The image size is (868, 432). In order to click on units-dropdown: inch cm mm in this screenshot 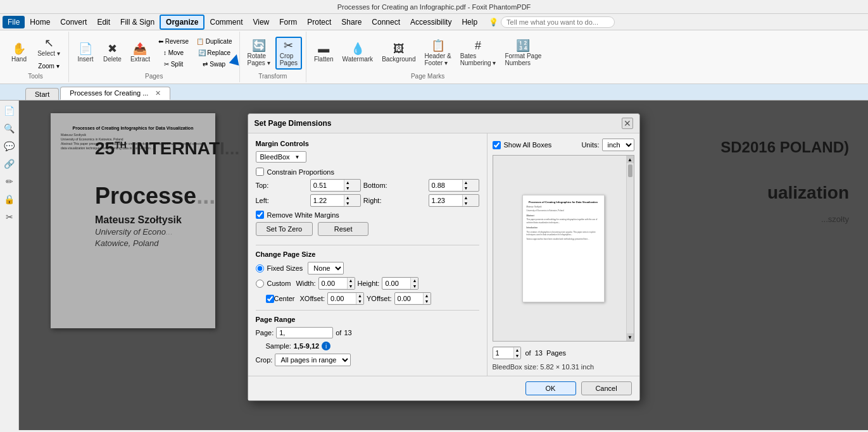, I will do `click(618, 145)`.